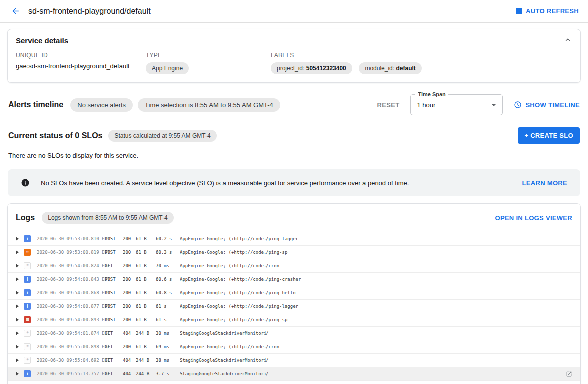 This screenshot has height=384, width=588. What do you see at coordinates (294, 293) in the screenshot?
I see `log-row: i 2020-06-30 09:54:00.868 EDT POST 200 6…` at bounding box center [294, 293].